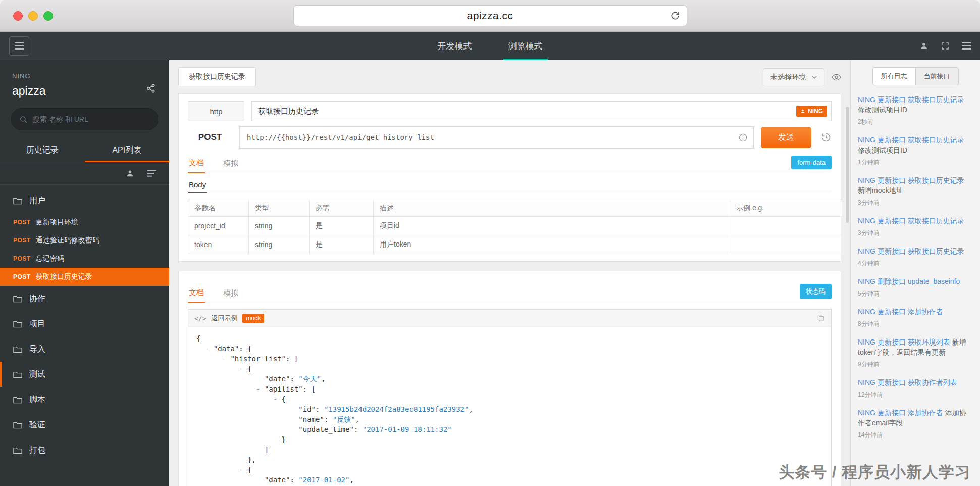 This screenshot has width=980, height=486. Describe the element at coordinates (794, 77) in the screenshot. I see `environment-select: 未选择环境` at that location.